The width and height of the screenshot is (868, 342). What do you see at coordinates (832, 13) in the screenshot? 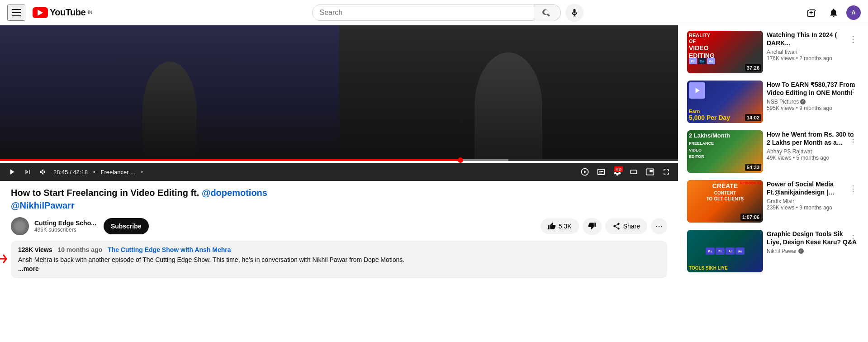
I see `header-right: A` at bounding box center [832, 13].